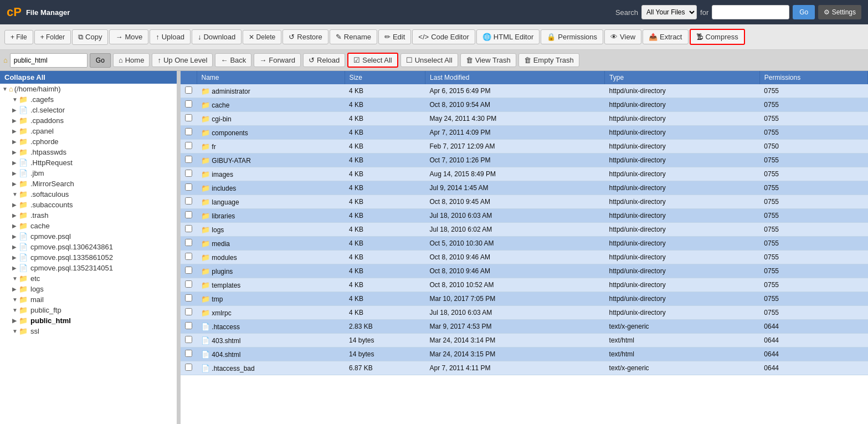  I want to click on sidebar-item-mail: ▼📁mail, so click(89, 299).